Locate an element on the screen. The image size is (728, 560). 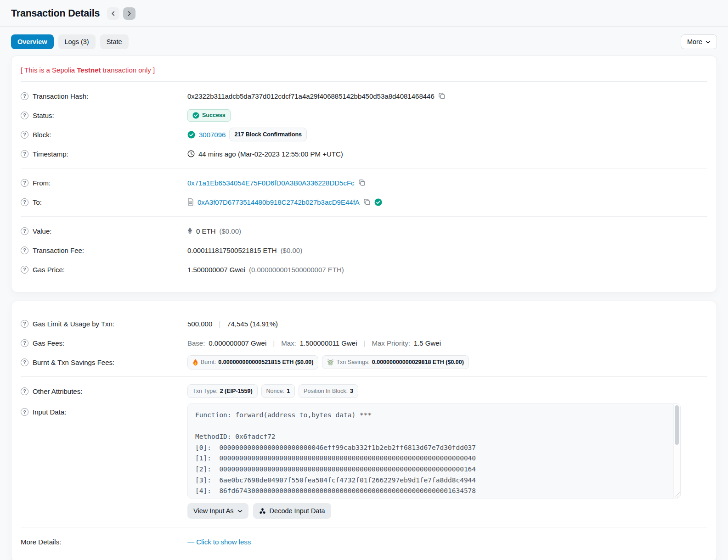
next-transaction-button is located at coordinates (130, 14).